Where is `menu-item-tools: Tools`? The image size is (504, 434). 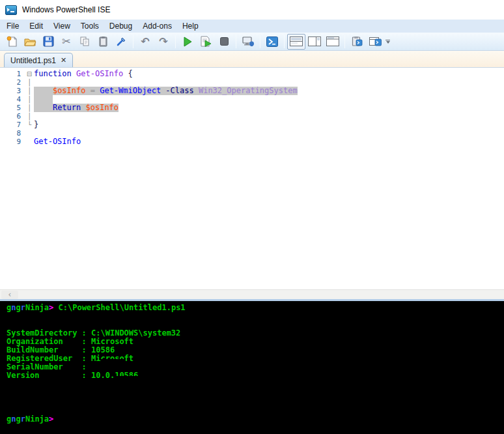 menu-item-tools: Tools is located at coordinates (90, 26).